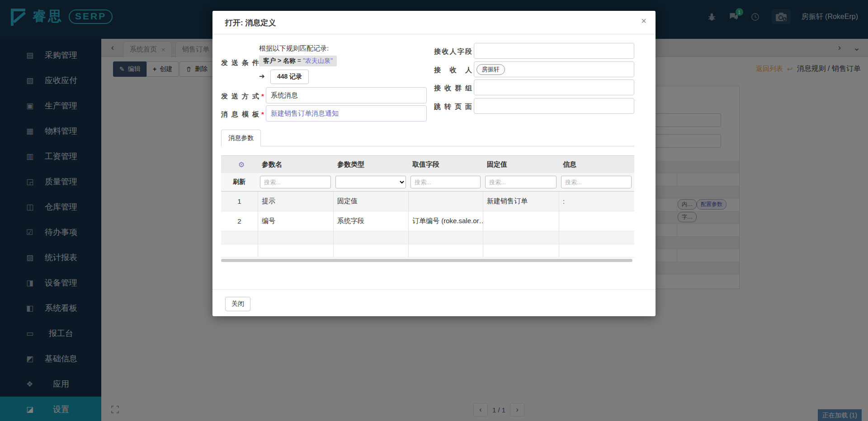 The width and height of the screenshot is (868, 421). I want to click on tab-message-params: 消息参数, so click(241, 138).